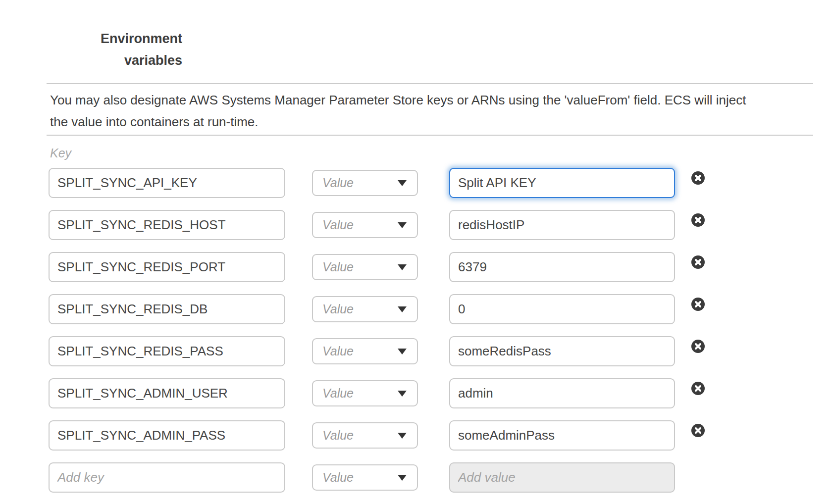 The width and height of the screenshot is (831, 504). I want to click on label-line-2: variables, so click(116, 60).